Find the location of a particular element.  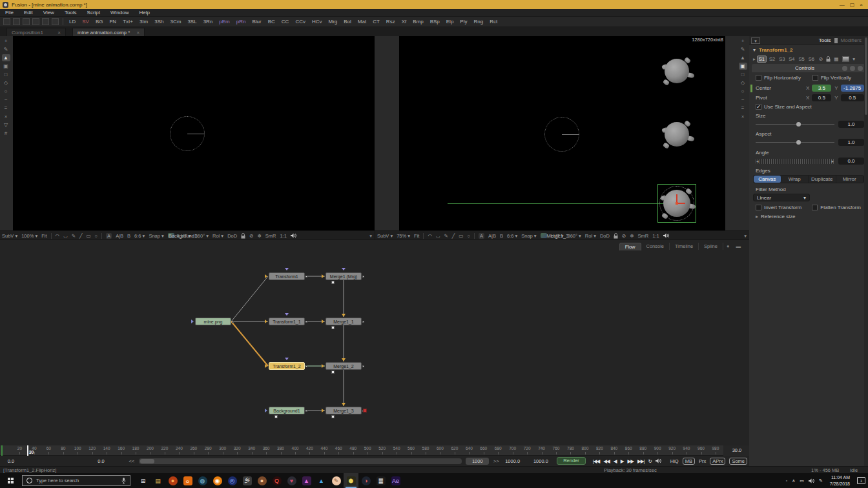

viewer-tool-icon-9: ≡ is located at coordinates (6, 108).